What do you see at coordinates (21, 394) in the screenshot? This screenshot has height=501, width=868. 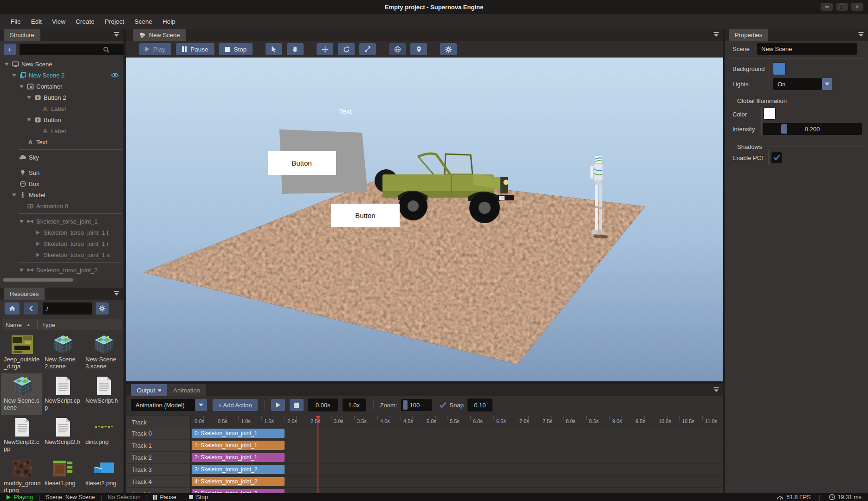 I see `file-new-scene-scene: New Scene.scene` at bounding box center [21, 394].